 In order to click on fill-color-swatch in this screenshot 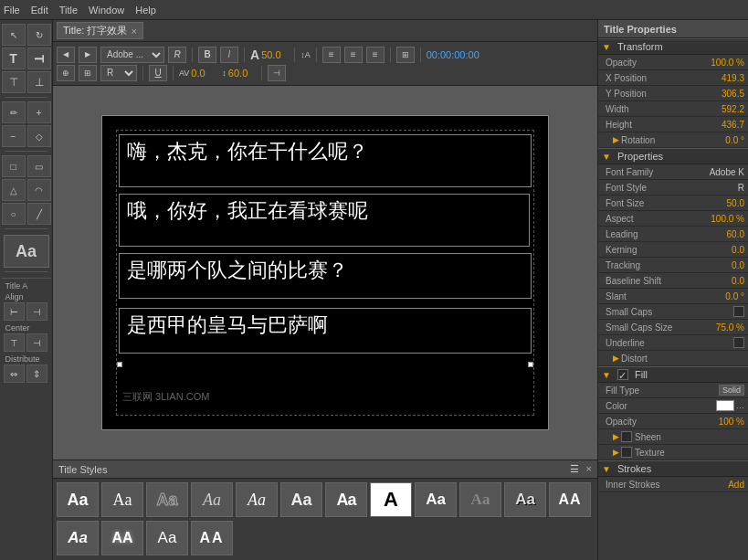, I will do `click(725, 406)`.